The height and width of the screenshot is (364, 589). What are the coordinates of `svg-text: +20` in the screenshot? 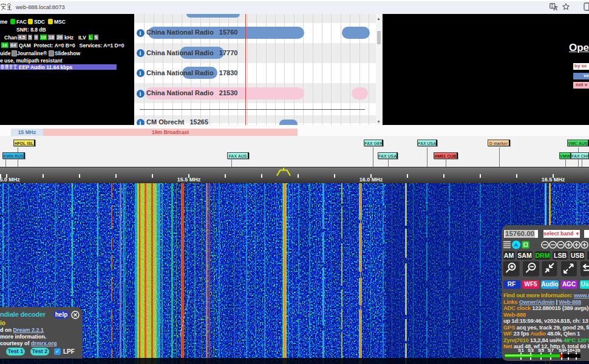 It's located at (576, 351).